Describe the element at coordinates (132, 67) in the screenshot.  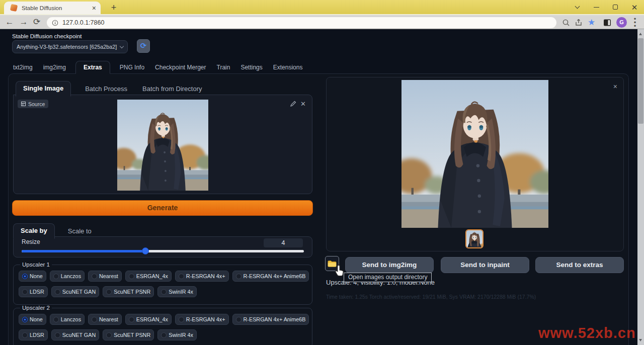
I see `tab-png-info: PNG Info` at that location.